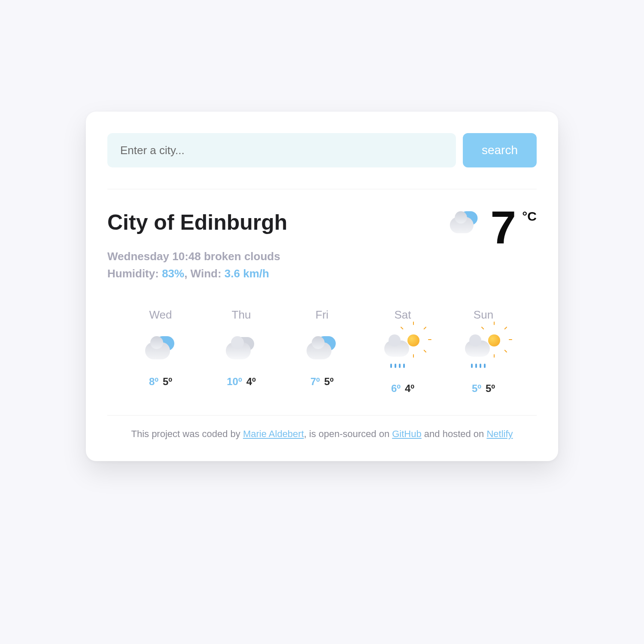 Image resolution: width=644 pixels, height=644 pixels. What do you see at coordinates (483, 351) in the screenshot?
I see `forecast-day: Sun5º5º` at bounding box center [483, 351].